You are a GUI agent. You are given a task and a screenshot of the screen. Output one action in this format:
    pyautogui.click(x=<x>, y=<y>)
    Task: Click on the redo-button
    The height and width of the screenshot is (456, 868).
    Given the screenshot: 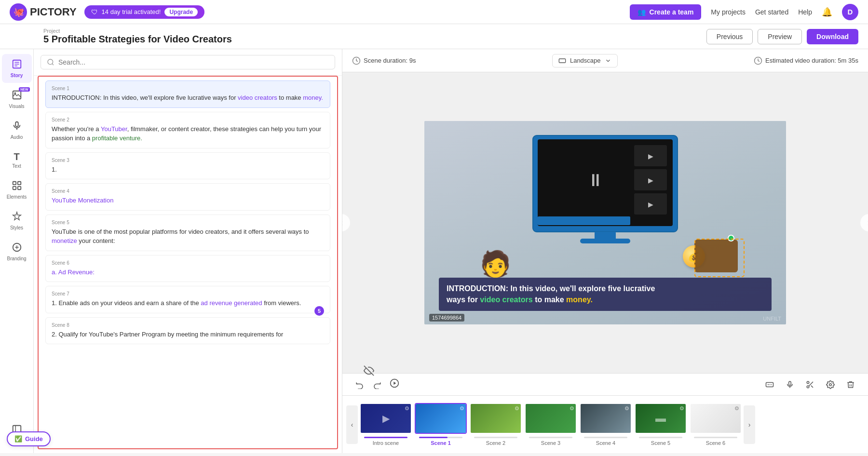 What is the action you would take?
    pyautogui.click(x=377, y=385)
    